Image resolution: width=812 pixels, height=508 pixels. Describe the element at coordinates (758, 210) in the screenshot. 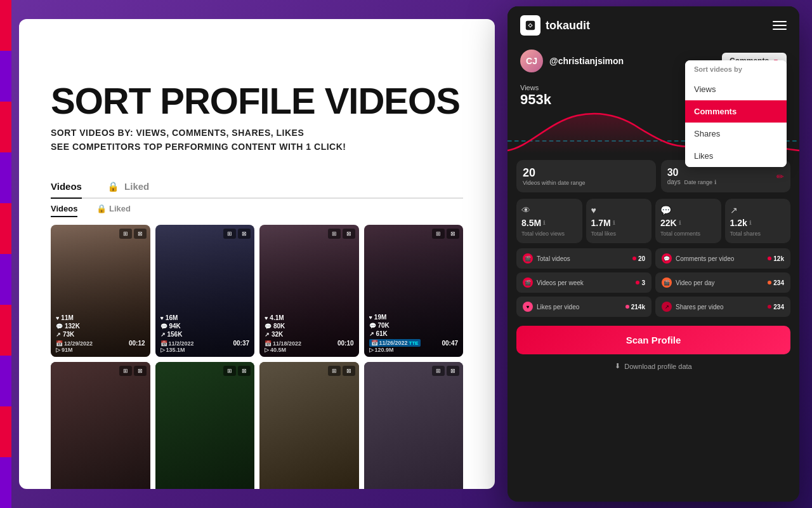

I see `shares-icon: ↗` at that location.